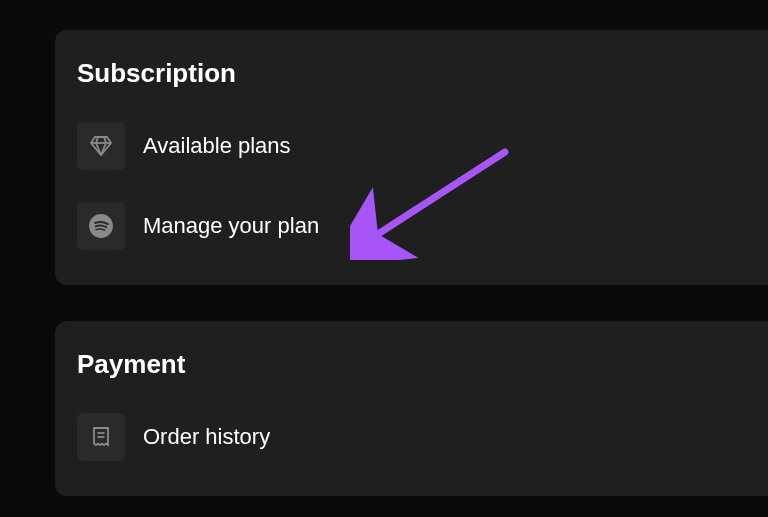  Describe the element at coordinates (206, 437) in the screenshot. I see `order-history-label: Order history` at that location.